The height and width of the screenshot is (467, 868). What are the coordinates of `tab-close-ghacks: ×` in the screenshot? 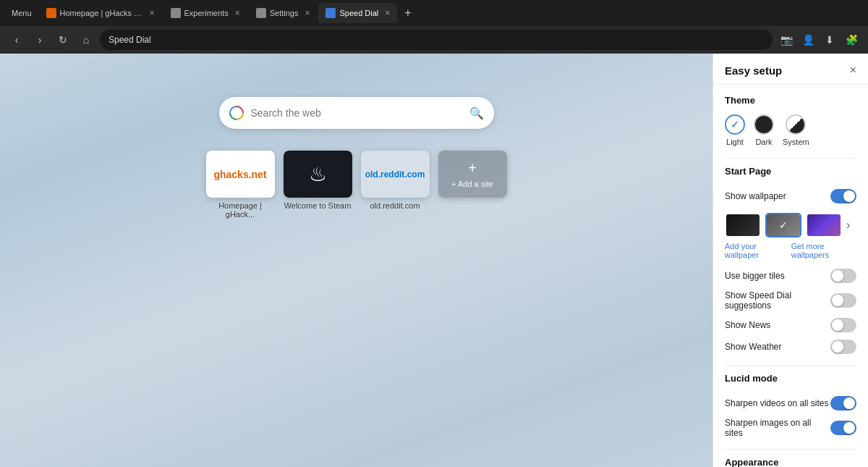 It's located at (152, 13).